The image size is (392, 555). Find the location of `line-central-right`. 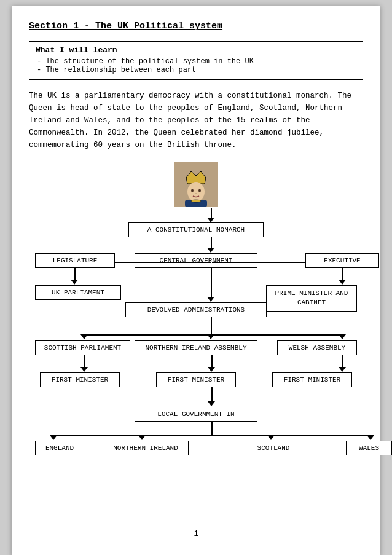

line-central-right is located at coordinates (264, 262).